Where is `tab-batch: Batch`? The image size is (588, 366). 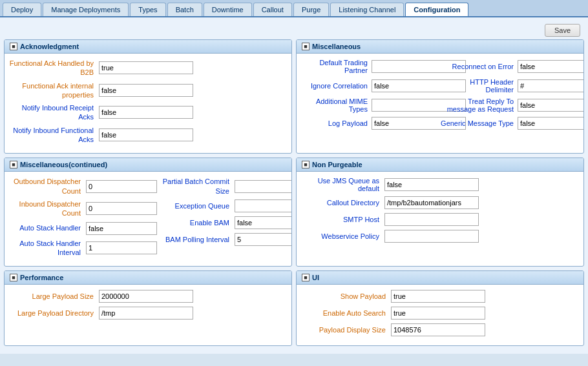 tab-batch: Batch is located at coordinates (185, 9).